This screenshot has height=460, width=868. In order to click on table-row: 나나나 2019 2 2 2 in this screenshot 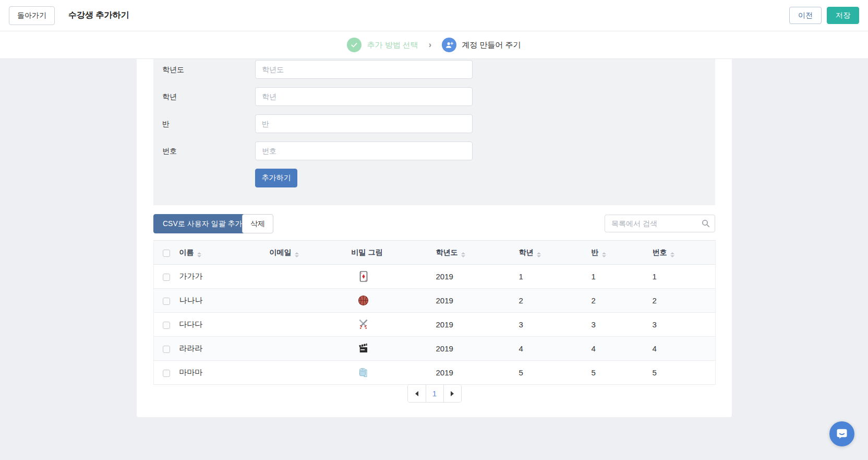, I will do `click(435, 301)`.